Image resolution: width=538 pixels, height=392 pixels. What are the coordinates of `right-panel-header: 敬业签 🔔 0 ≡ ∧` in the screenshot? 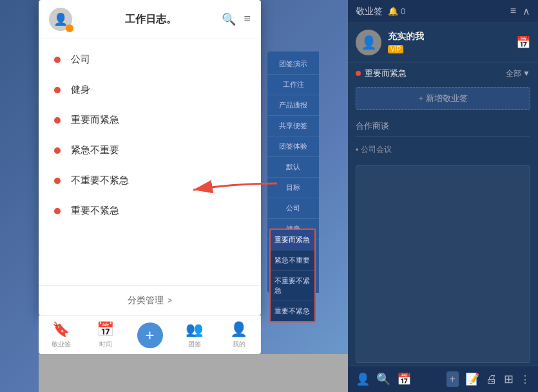 It's located at (443, 12).